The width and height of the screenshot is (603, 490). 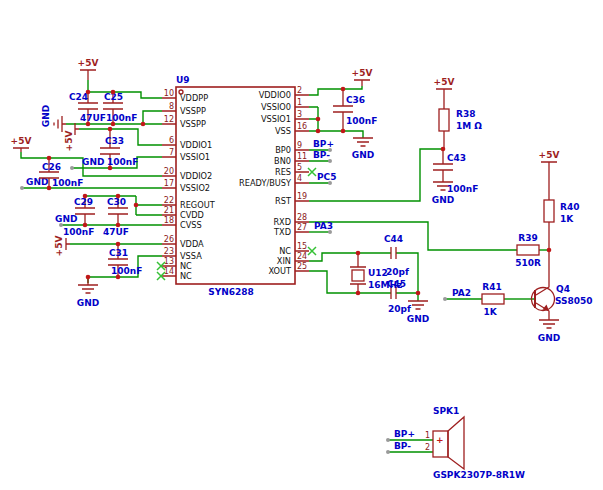 What do you see at coordinates (191, 225) in the screenshot?
I see `svg-text: CVSS` at bounding box center [191, 225].